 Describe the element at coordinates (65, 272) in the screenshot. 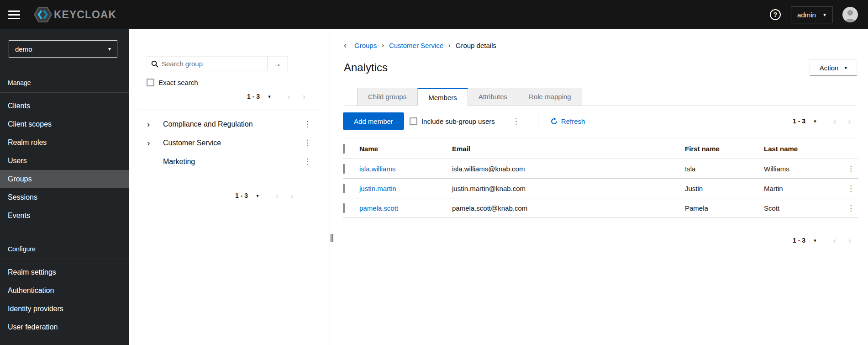

I see `sidebar-item-realm-settings: Realm settings` at that location.